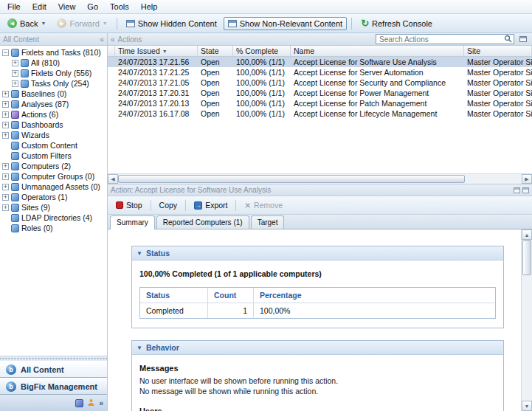  What do you see at coordinates (53, 94) in the screenshot?
I see `tree-item-baselines-0: +Baselines (0)` at bounding box center [53, 94].